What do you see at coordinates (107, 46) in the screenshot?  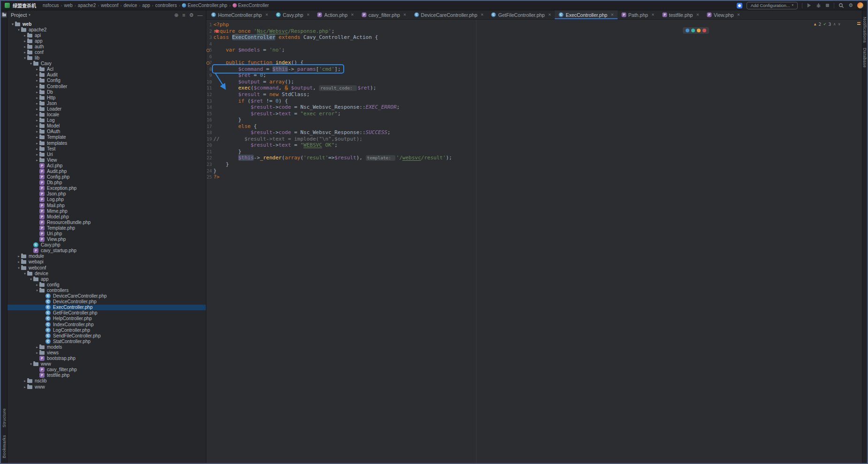 I see `tree-item: ▸auth` at bounding box center [107, 46].